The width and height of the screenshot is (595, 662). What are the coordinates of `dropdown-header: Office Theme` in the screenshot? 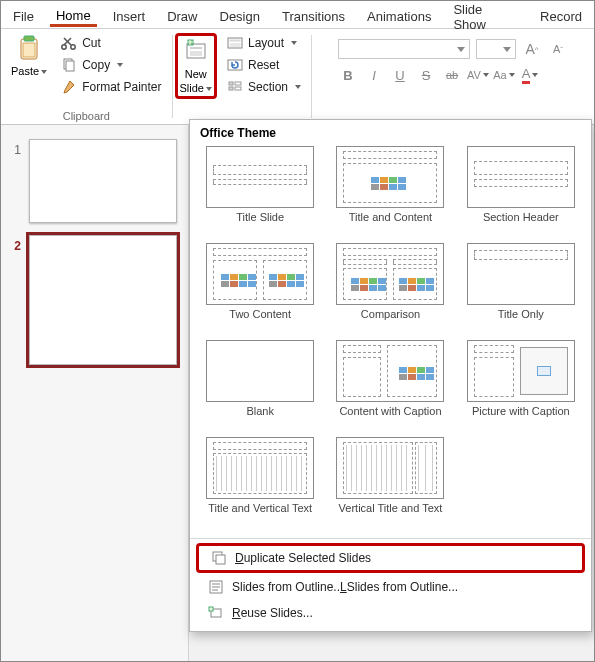 It's located at (390, 132).